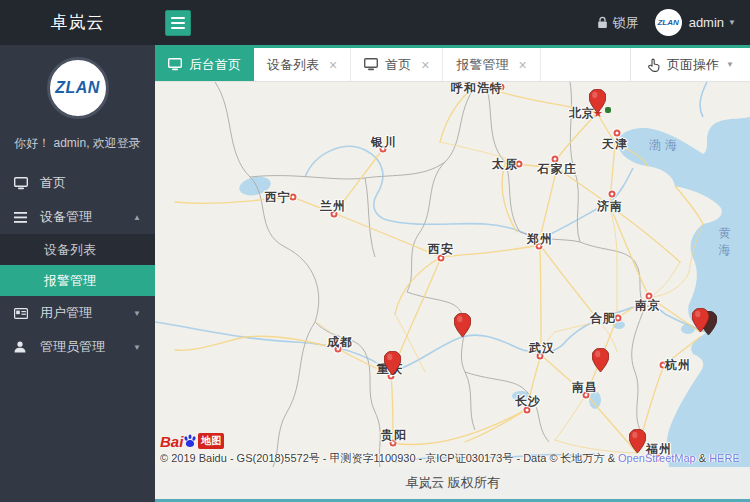  What do you see at coordinates (22, 347) in the screenshot?
I see `person-icon` at bounding box center [22, 347].